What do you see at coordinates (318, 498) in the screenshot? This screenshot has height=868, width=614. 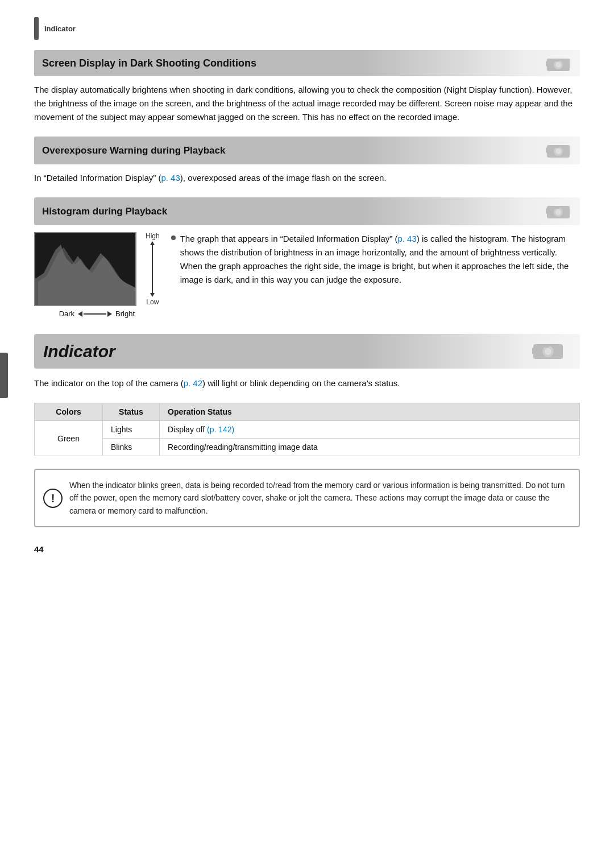 I see `warning-text: When the indicator blinks green, data is…` at bounding box center [318, 498].